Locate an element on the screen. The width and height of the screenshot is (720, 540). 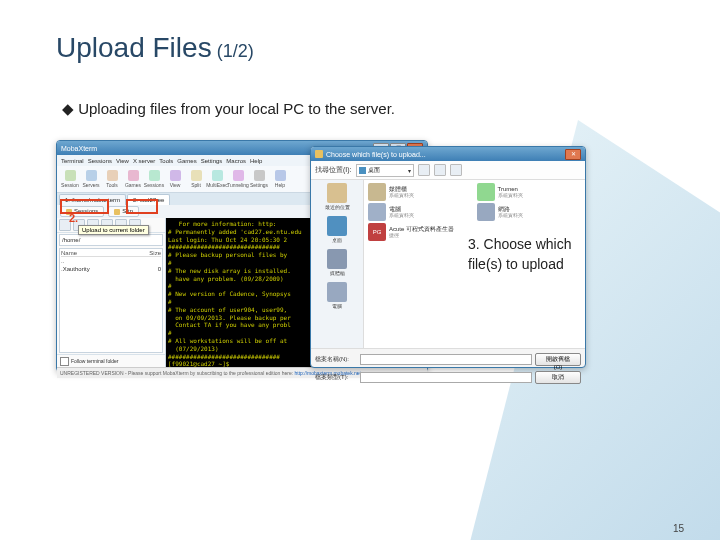
tool-session: Session is located at coordinates (70, 179).